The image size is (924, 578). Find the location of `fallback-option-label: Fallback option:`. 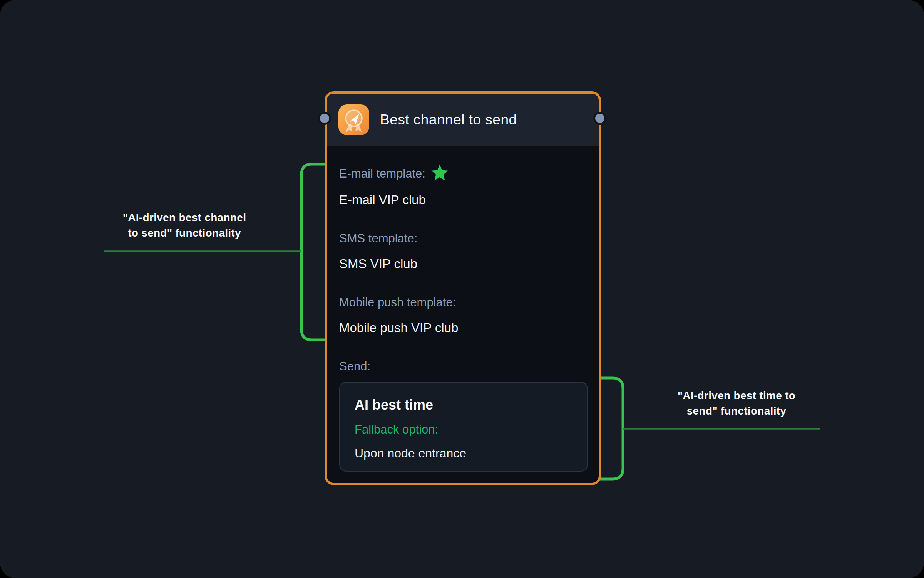

fallback-option-label: Fallback option: is located at coordinates (464, 430).